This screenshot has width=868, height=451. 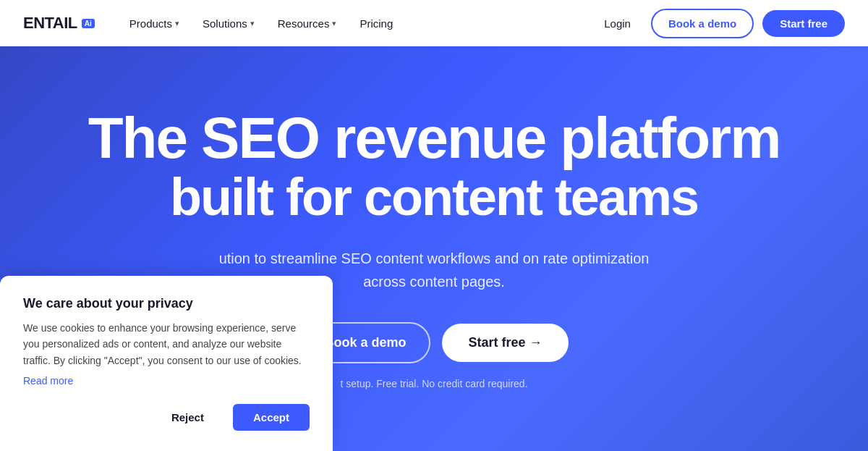 I want to click on nav-item-solutions: Solutions ▾, so click(x=229, y=23).